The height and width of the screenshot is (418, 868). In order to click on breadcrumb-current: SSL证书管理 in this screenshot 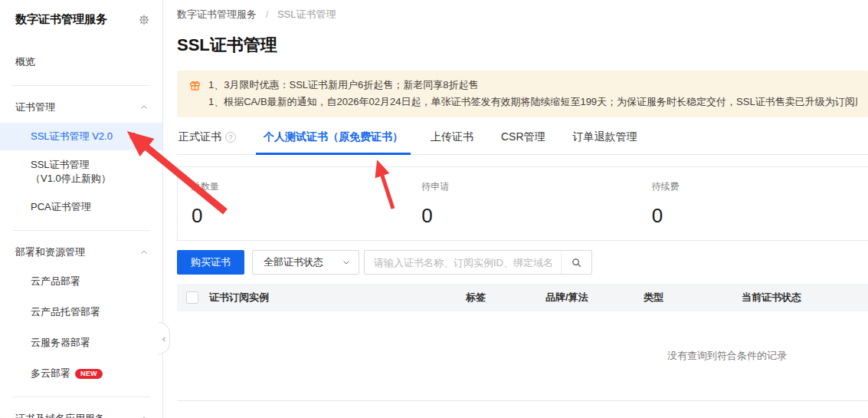, I will do `click(306, 14)`.